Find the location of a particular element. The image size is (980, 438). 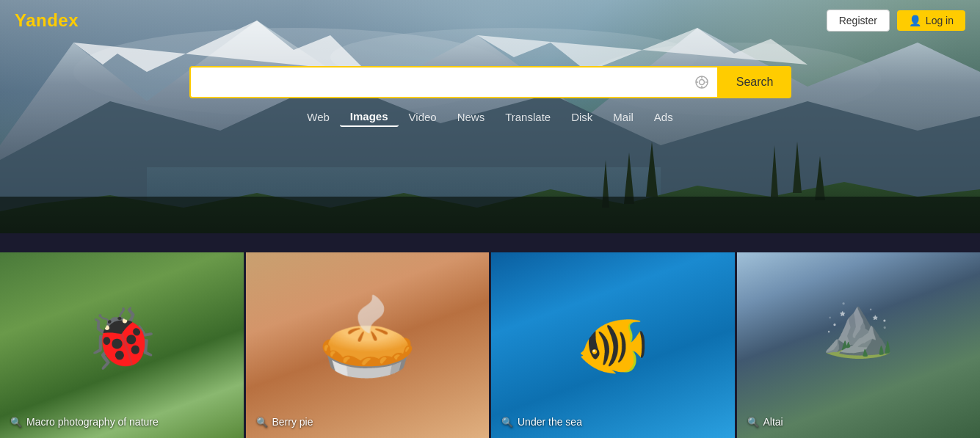

grid-label-pie: Berry pie is located at coordinates (293, 422).